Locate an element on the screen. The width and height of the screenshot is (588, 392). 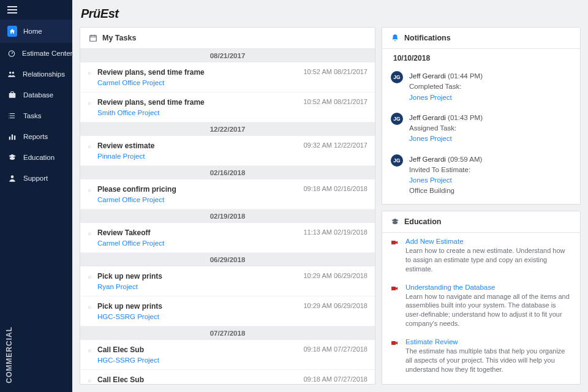
notifications-list: 10/10/2018JGJeff Gerardi (01:44 PM)Compl… is located at coordinates (481, 126).